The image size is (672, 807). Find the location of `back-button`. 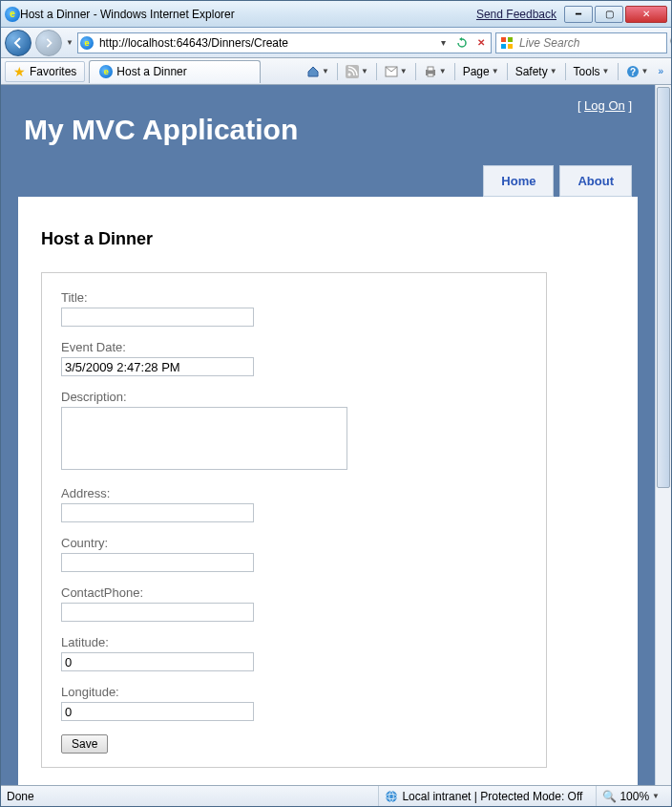

back-button is located at coordinates (18, 43).